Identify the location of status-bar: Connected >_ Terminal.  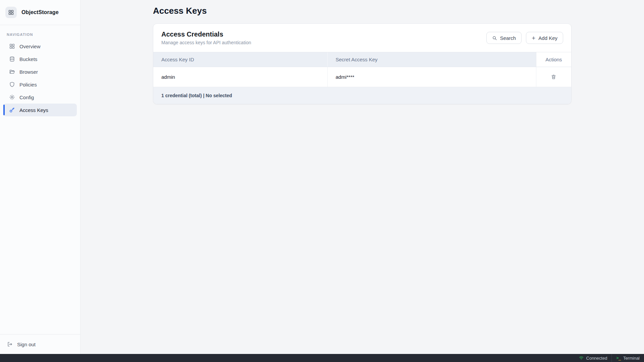
(322, 358).